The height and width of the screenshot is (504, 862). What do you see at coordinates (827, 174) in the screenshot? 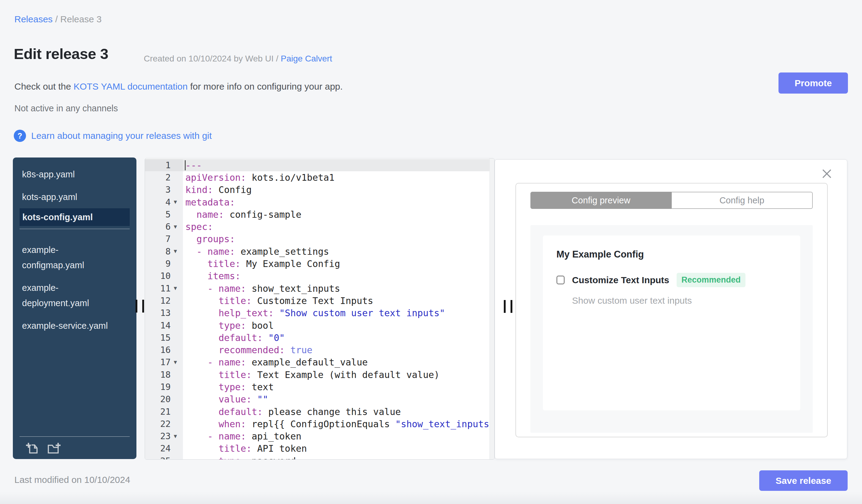
I see `close-button` at bounding box center [827, 174].